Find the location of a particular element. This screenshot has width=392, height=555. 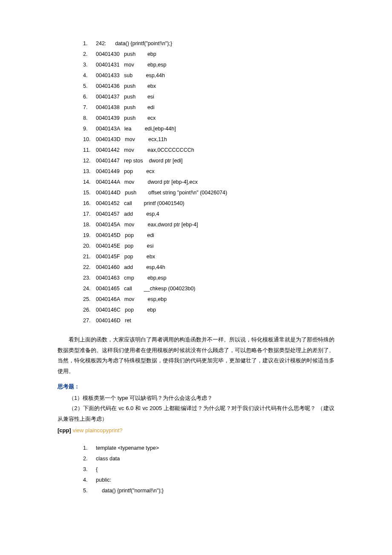

code-line: 24.00401465 call __chkesp (004023b0) is located at coordinates (209, 289).